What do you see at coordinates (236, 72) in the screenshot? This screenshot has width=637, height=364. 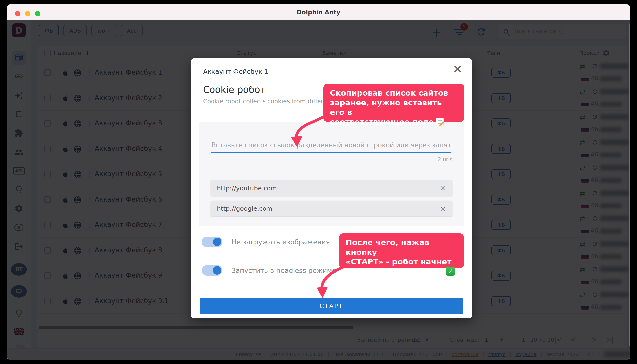 I see `modal-profile-title: Аккаунт Фейсбук 1` at bounding box center [236, 72].